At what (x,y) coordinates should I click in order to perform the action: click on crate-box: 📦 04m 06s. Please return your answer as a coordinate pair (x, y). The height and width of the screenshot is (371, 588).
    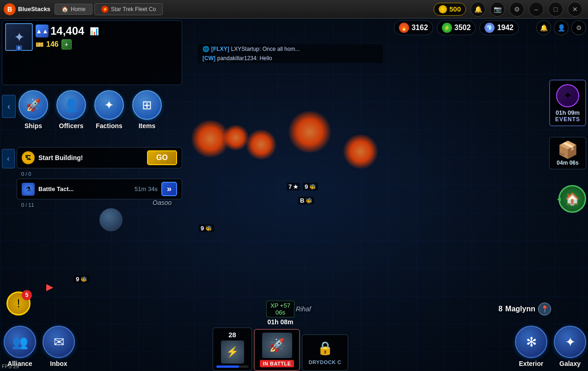
    Looking at the image, I should click on (568, 153).